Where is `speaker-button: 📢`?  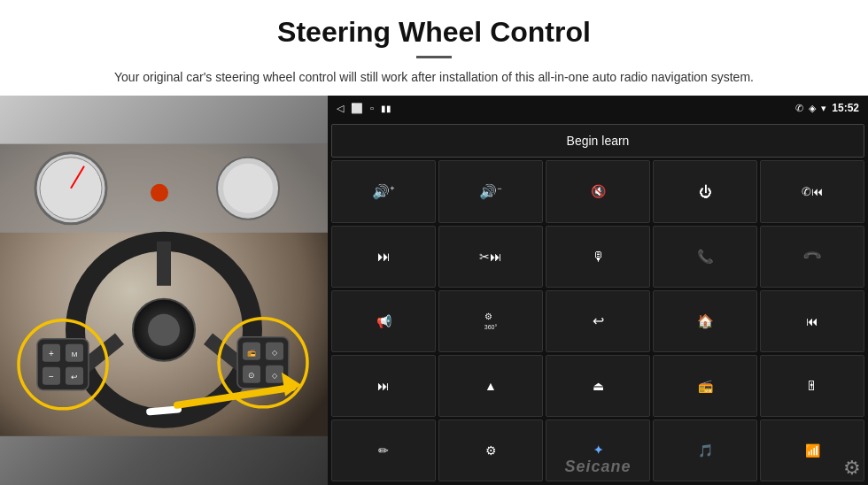
speaker-button: 📢 is located at coordinates (384, 321).